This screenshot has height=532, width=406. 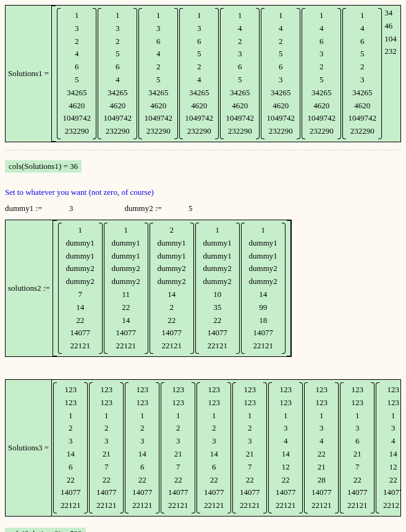 What do you see at coordinates (321, 448) in the screenshot?
I see `matrix-column: 1231231342221281407722121` at bounding box center [321, 448].